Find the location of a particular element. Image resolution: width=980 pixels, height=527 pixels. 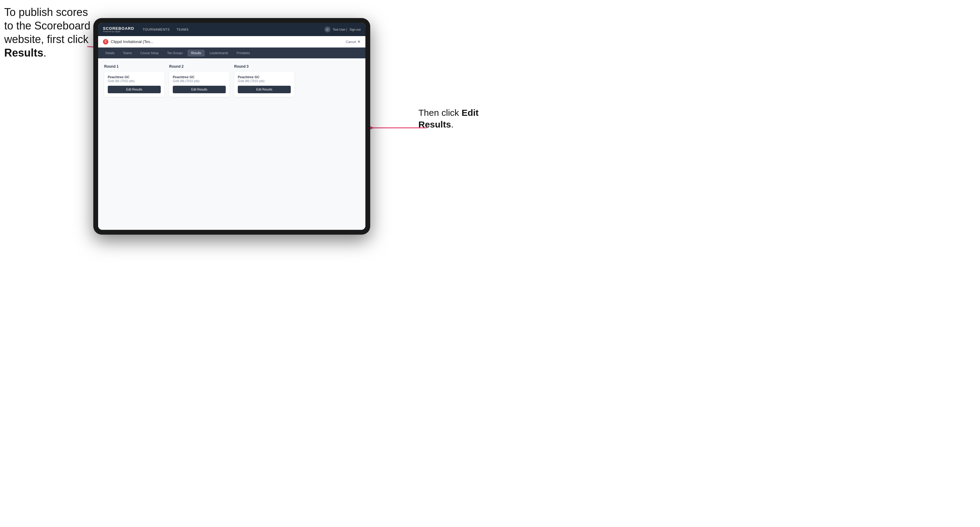

nav-signout: Sign out is located at coordinates (355, 30).